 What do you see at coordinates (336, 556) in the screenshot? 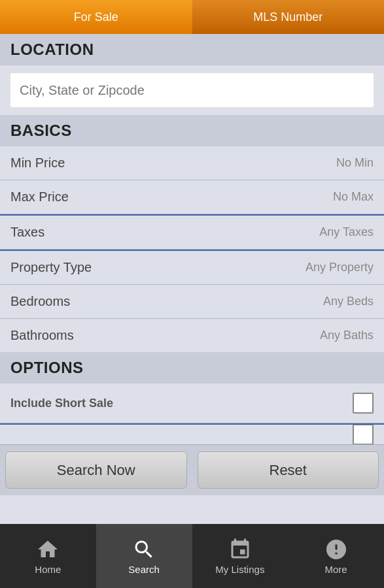
I see `nav-more: More` at bounding box center [336, 556].